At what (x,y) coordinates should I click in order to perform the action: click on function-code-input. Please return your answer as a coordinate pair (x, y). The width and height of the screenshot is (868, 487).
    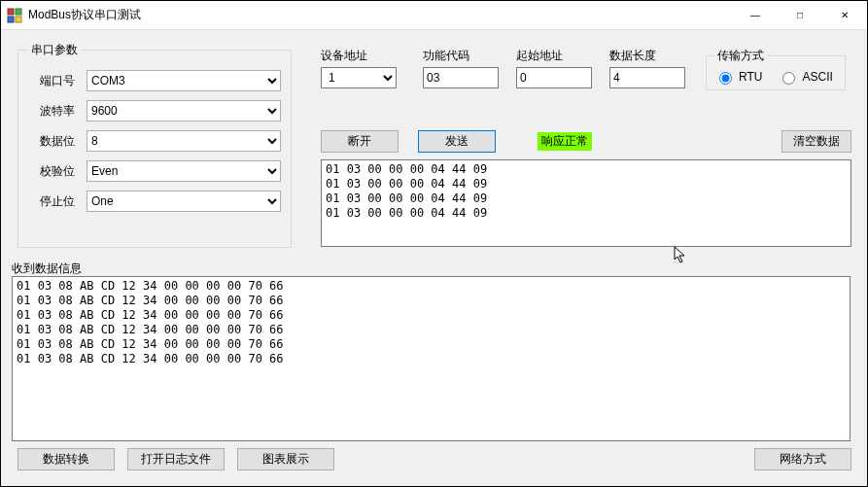
    Looking at the image, I should click on (461, 78).